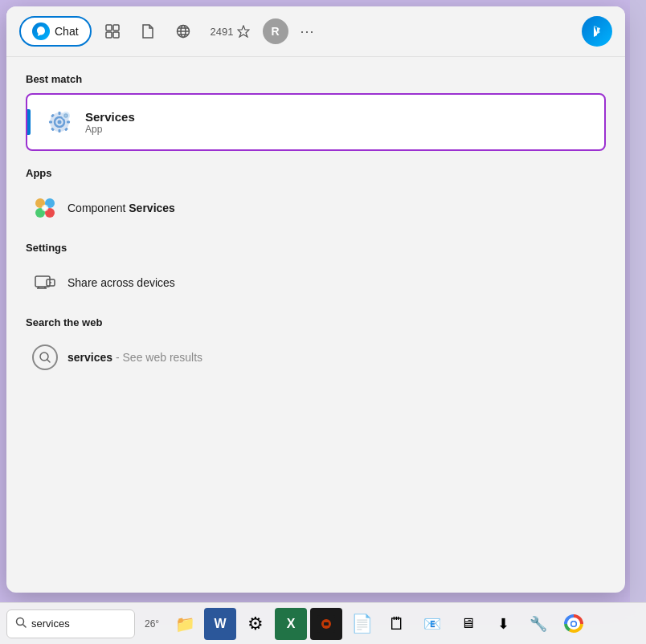 This screenshot has height=644, width=646. Describe the element at coordinates (276, 31) in the screenshot. I see `user-avatar: R` at that location.